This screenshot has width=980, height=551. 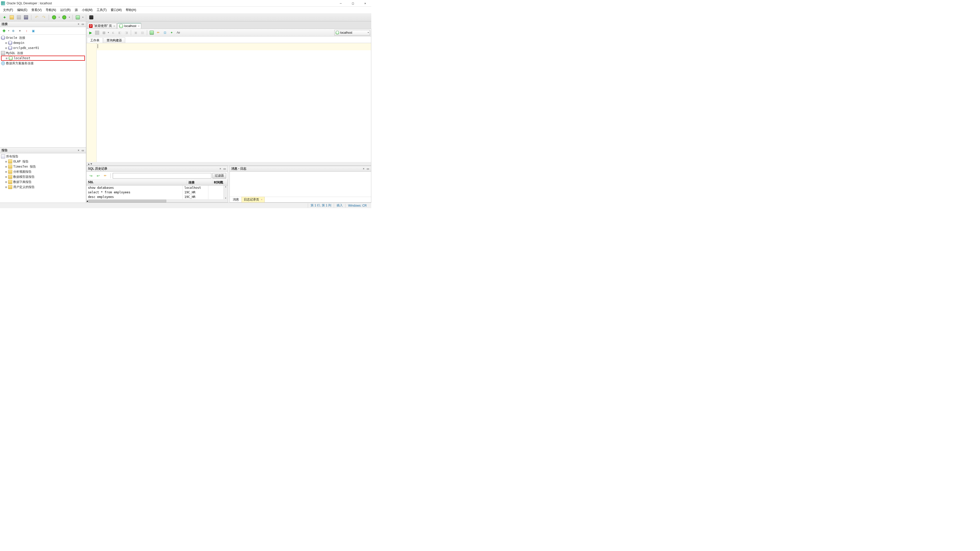 What do you see at coordinates (199, 183) in the screenshot?
I see `col-connection: 连接` at bounding box center [199, 183].